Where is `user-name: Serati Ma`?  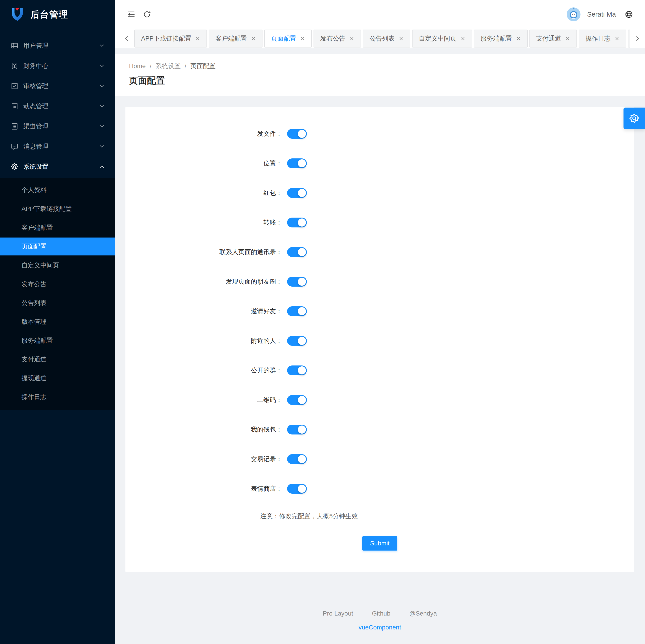 user-name: Serati Ma is located at coordinates (602, 14).